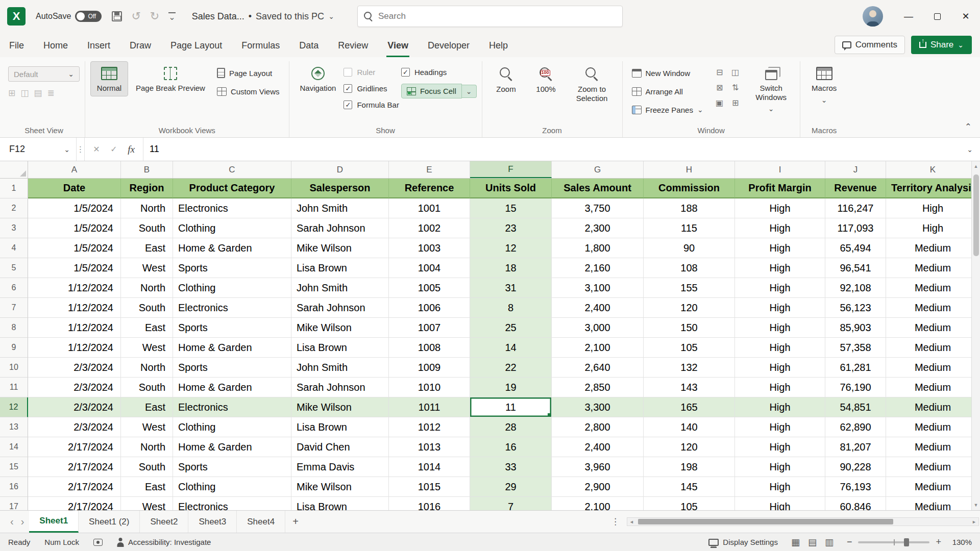 This screenshot has height=551, width=980. What do you see at coordinates (14, 348) in the screenshot?
I see `row-header-9: 9` at bounding box center [14, 348].